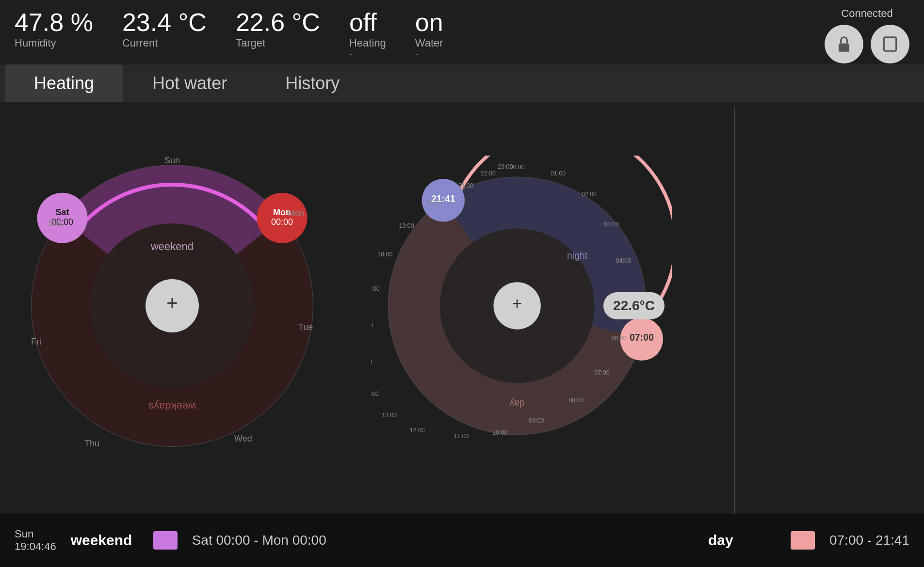 The image size is (924, 567). Describe the element at coordinates (372, 362) in the screenshot. I see `svg-text: 15:00` at that location.